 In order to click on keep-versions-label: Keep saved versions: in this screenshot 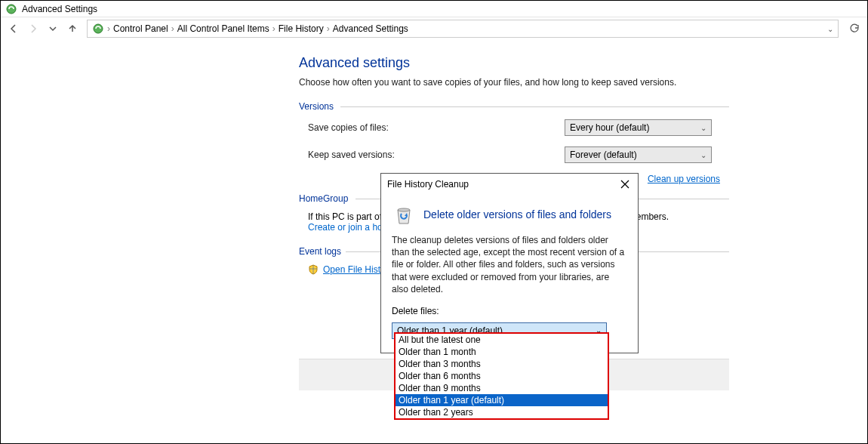, I will do `click(436, 155)`.